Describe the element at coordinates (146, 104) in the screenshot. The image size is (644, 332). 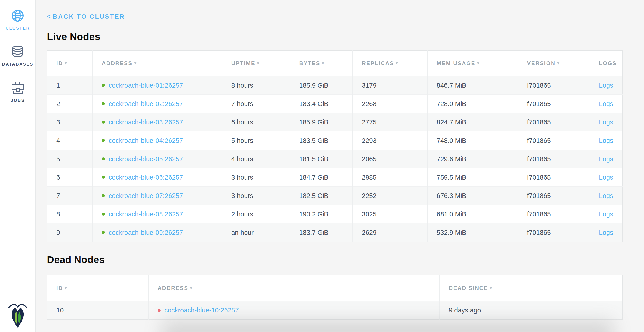
I see `node-address-link: cockroach-blue-02:26257` at that location.